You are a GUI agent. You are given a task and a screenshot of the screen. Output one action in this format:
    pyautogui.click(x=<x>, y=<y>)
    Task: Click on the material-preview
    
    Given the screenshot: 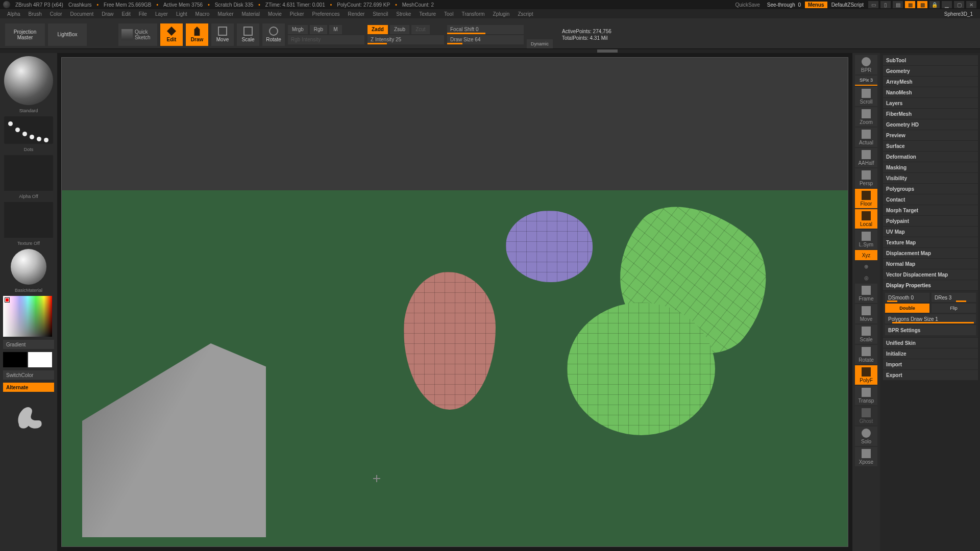 What is the action you would take?
    pyautogui.click(x=29, y=267)
    